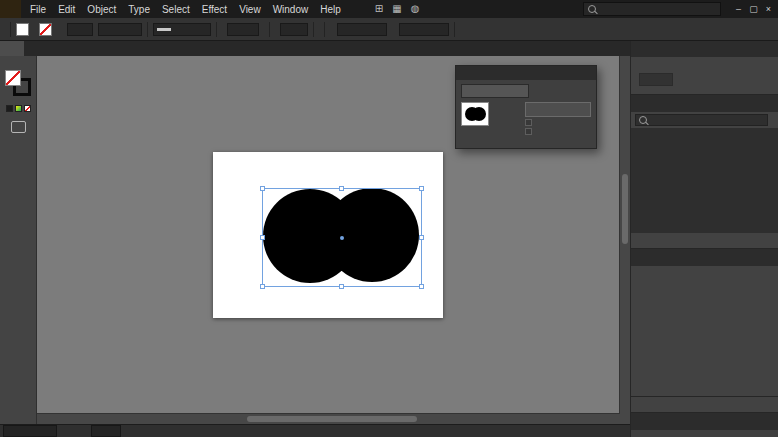 The image size is (778, 437). Describe the element at coordinates (30, 431) in the screenshot. I see `zoom-level-select` at that location.